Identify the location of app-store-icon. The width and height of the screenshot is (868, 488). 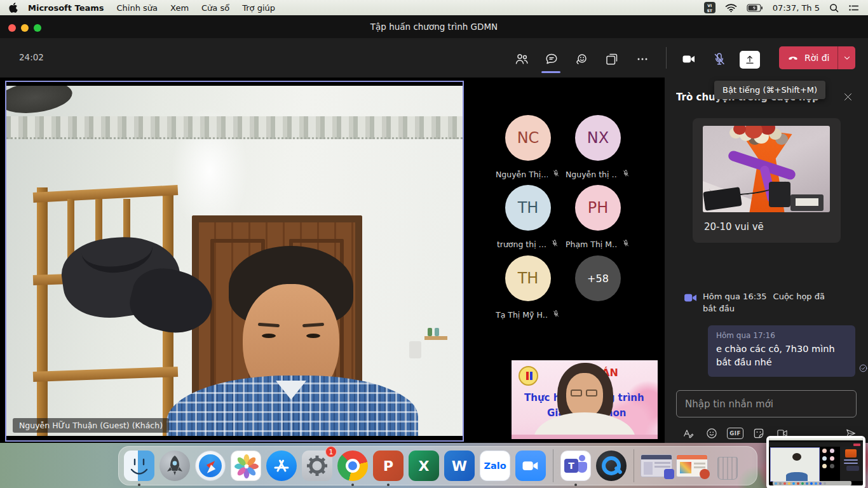
(281, 466).